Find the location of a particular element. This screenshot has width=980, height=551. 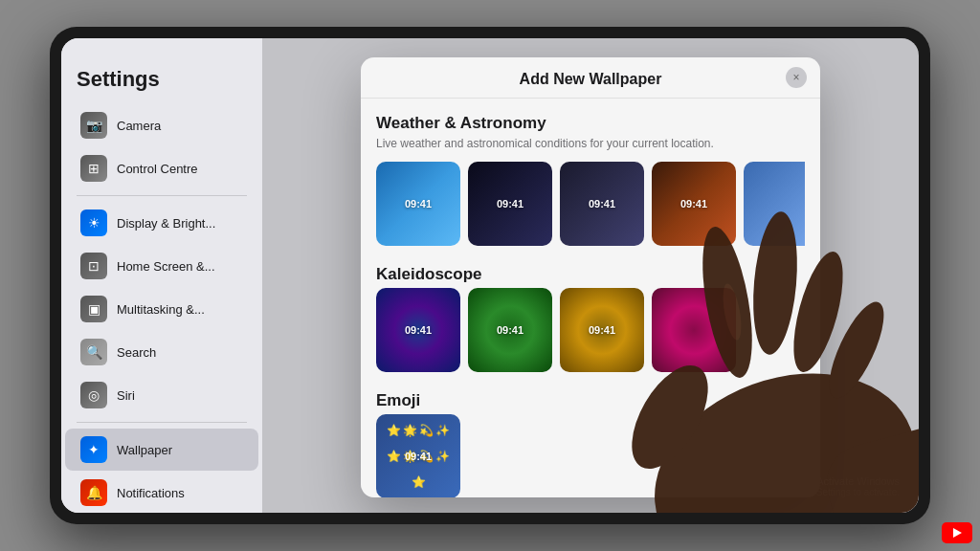

wallpaper-w2-time: 09:41 is located at coordinates (510, 204).